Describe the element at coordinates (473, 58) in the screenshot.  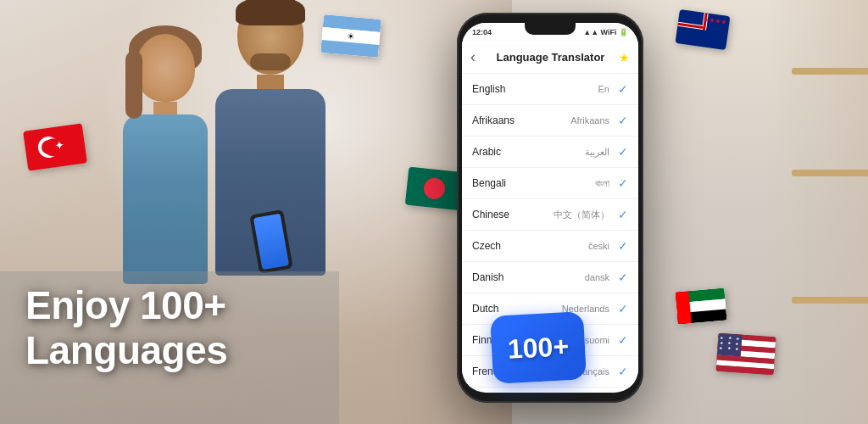
I see `back-button: ‹` at that location.